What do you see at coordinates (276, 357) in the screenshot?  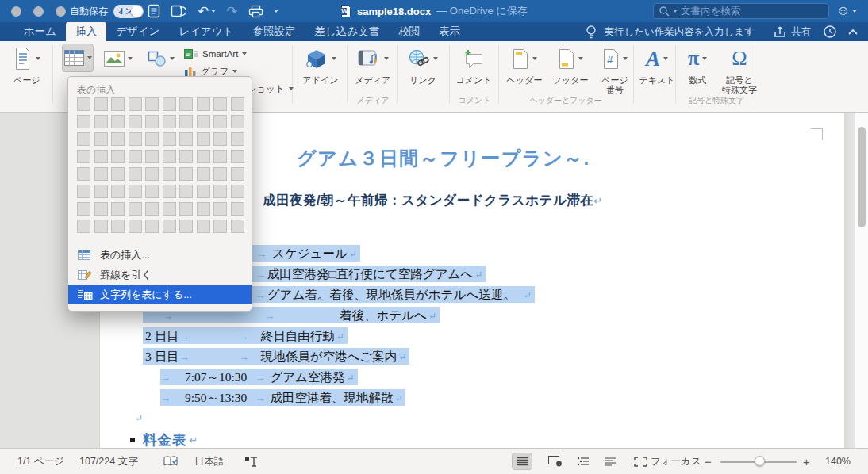 I see `schedule-row: 3 日目→→現地係員が空港へご案内↵` at bounding box center [276, 357].